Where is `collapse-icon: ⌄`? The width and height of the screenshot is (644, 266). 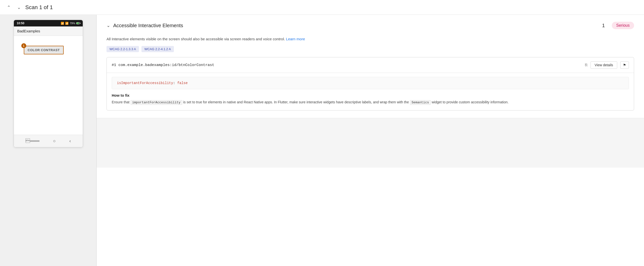 collapse-icon: ⌄ is located at coordinates (108, 25).